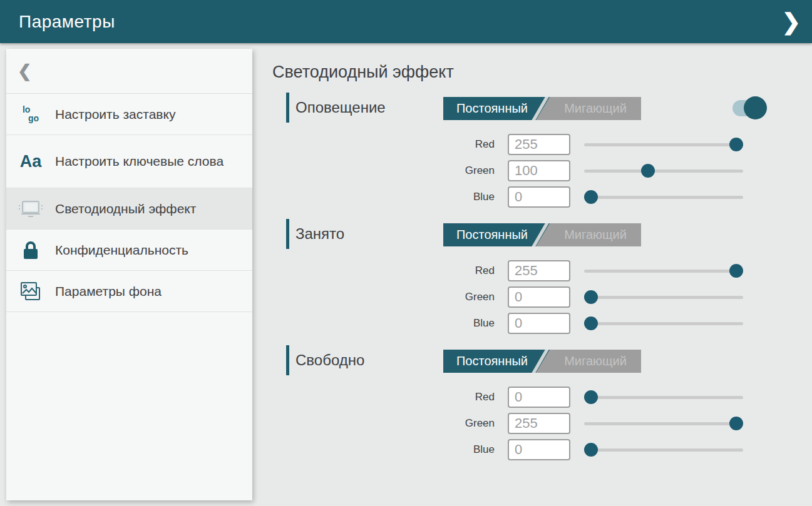  What do you see at coordinates (791, 22) in the screenshot?
I see `chevron-right-icon: ❯` at bounding box center [791, 22].